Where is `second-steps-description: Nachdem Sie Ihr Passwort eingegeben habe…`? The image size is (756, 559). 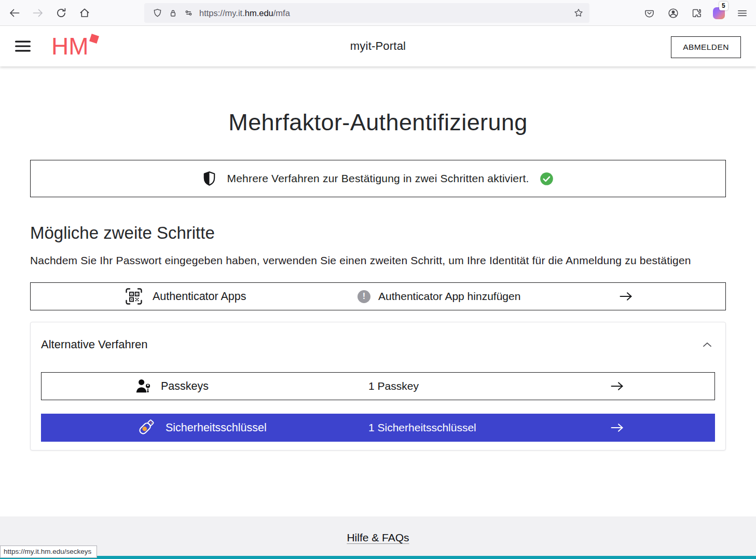
second-steps-description: Nachdem Sie Ihr Passwort eingegeben habe… is located at coordinates (378, 261).